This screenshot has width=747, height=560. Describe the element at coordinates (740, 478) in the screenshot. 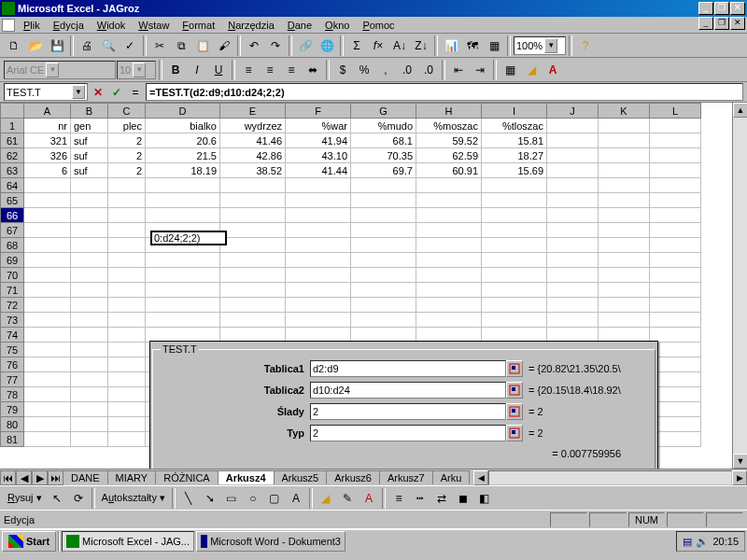

I see `scroll-right-button: ▶` at that location.